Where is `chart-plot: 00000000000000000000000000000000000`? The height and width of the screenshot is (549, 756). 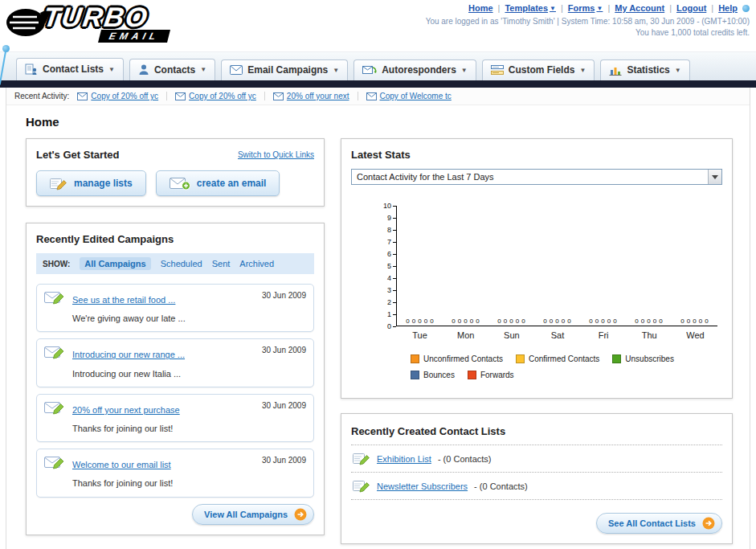 chart-plot: 00000000000000000000000000000000000 is located at coordinates (557, 266).